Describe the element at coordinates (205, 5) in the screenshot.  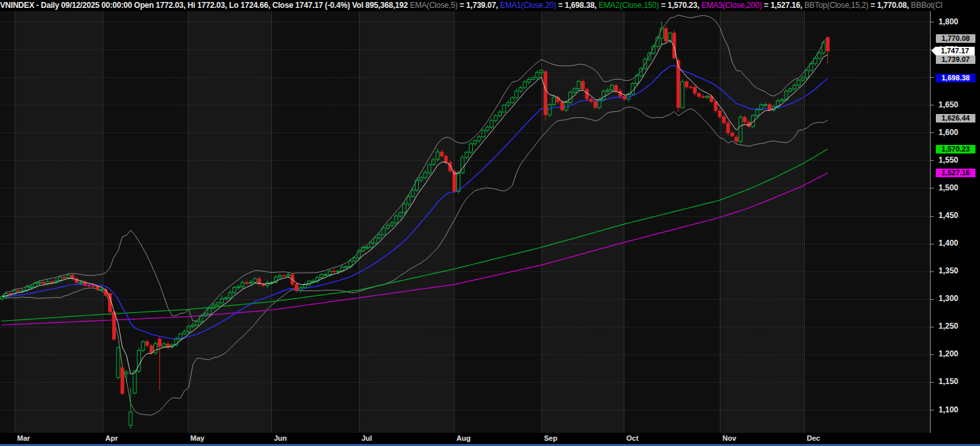
I see `title-segment: VNINDEX - Daily 09/12/2025 00:00:00 Open…` at that location.